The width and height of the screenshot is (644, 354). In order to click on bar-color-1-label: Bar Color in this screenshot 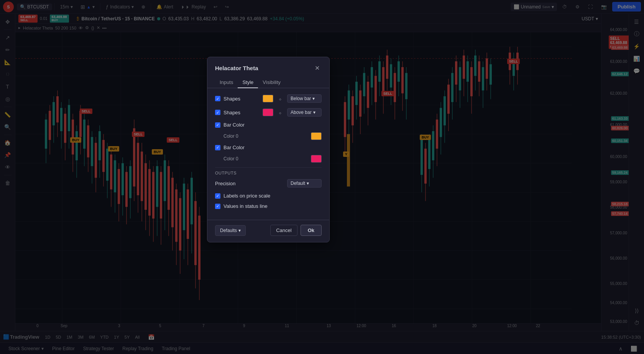, I will do `click(234, 125)`.